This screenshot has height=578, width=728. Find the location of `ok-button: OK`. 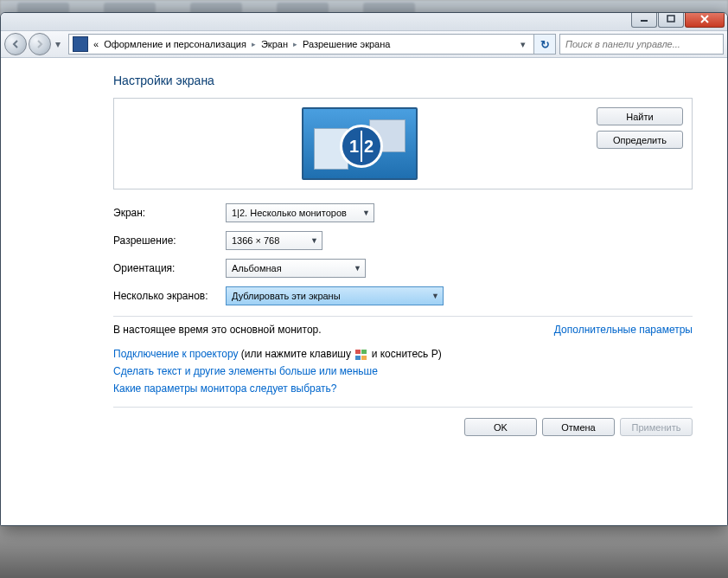

ok-button: OK is located at coordinates (501, 427).